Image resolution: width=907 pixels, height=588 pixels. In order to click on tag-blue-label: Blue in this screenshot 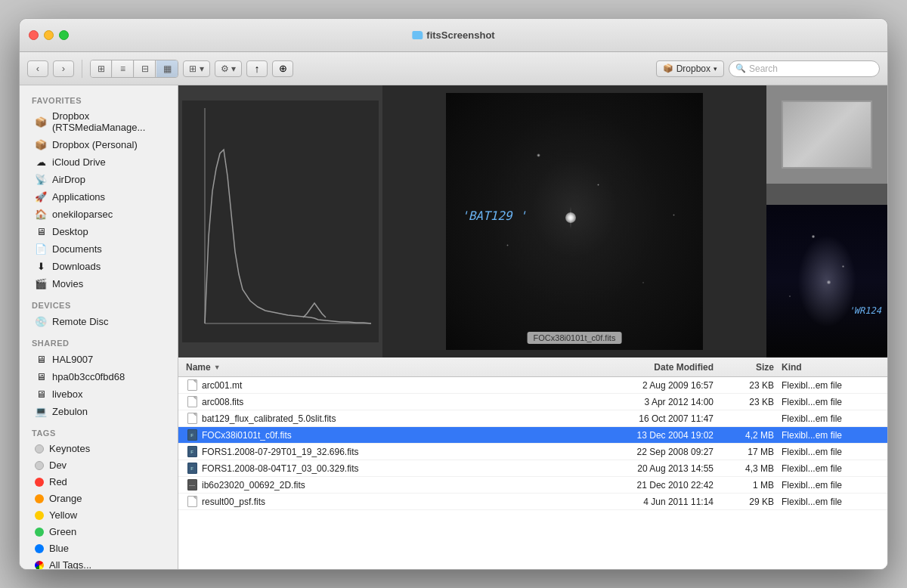, I will do `click(59, 549)`.